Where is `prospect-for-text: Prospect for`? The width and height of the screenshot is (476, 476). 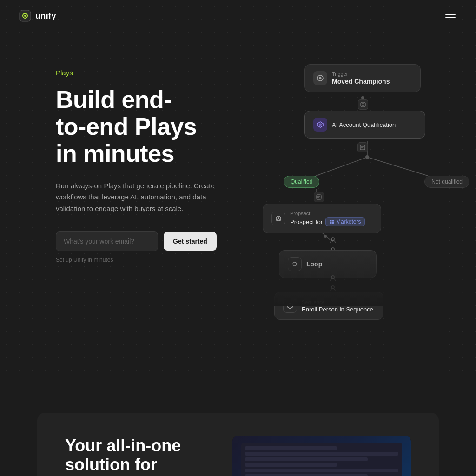 prospect-for-text: Prospect for is located at coordinates (306, 222).